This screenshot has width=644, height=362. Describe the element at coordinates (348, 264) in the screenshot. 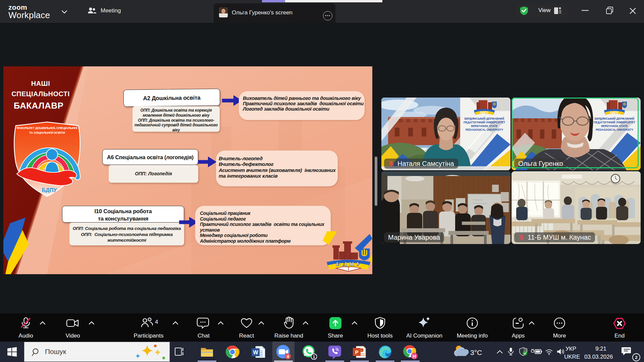

I see `svg-text: Б Д П У` at that location.